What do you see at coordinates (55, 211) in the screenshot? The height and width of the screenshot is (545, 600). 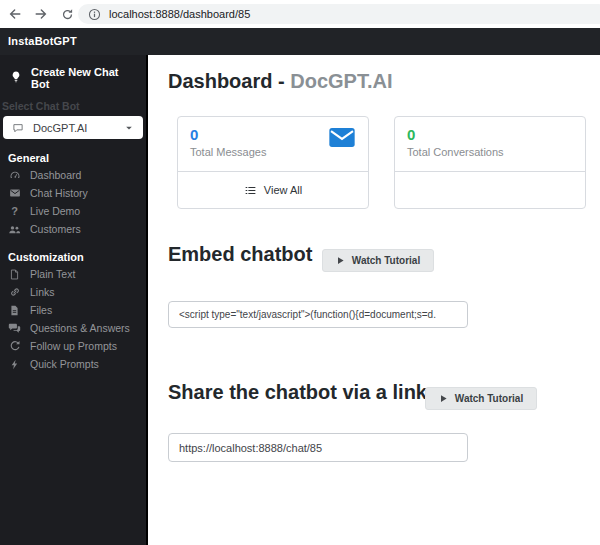 I see `sidebar-item-label: Live Demo` at bounding box center [55, 211].